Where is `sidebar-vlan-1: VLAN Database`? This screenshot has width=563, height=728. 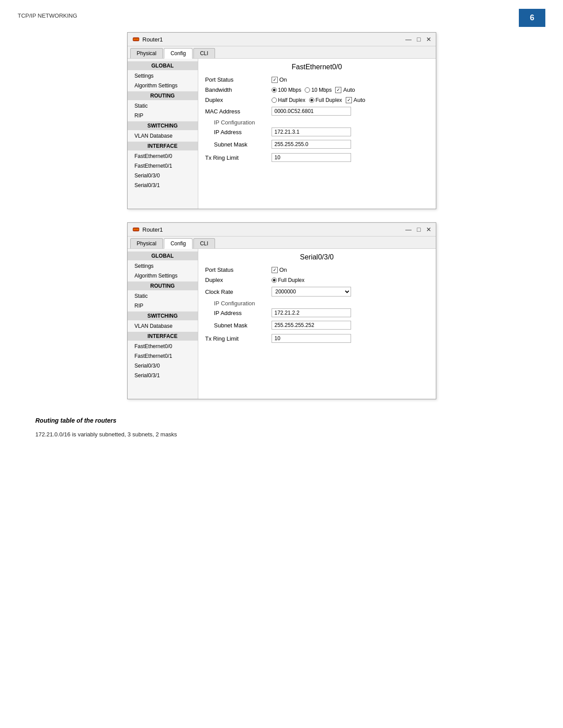
sidebar-vlan-1: VLAN Database is located at coordinates (162, 136).